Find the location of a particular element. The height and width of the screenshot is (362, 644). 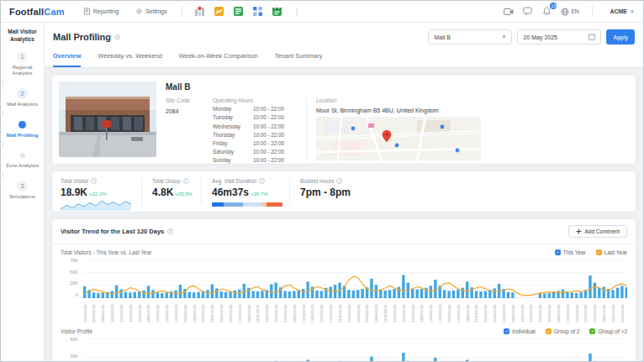

more-apps-icon: ⋮ is located at coordinates (296, 12).